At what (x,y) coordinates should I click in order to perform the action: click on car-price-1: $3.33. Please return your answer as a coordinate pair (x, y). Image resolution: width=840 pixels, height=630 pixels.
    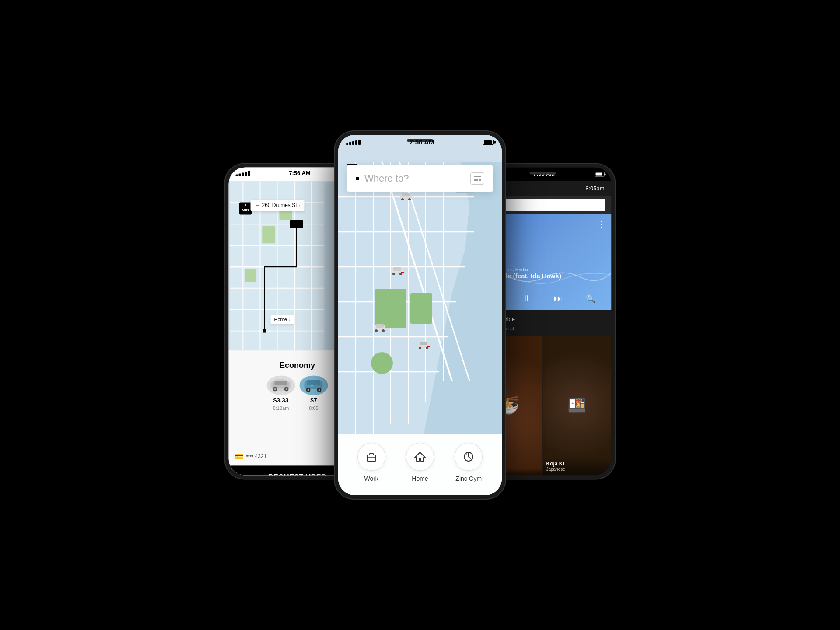
    Looking at the image, I should click on (281, 401).